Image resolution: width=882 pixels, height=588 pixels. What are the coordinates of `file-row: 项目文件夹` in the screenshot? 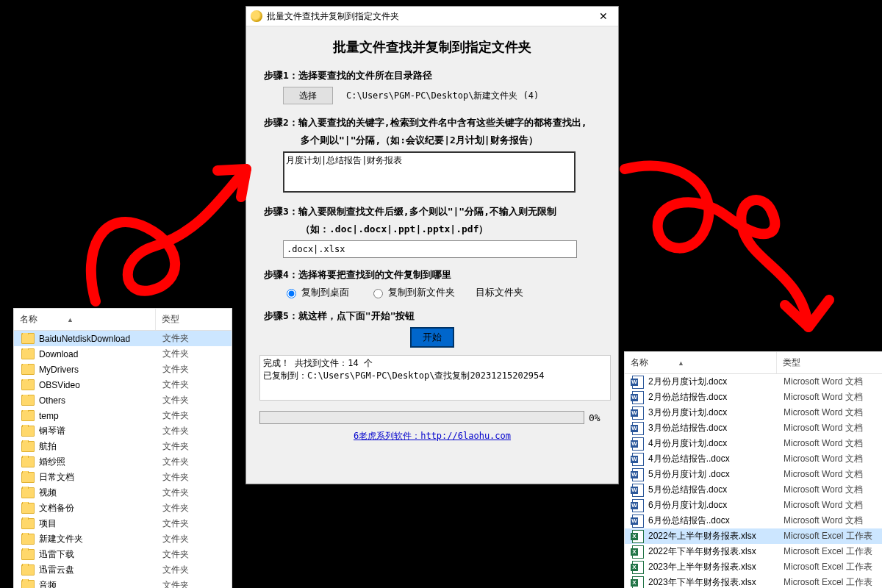 It's located at (123, 523).